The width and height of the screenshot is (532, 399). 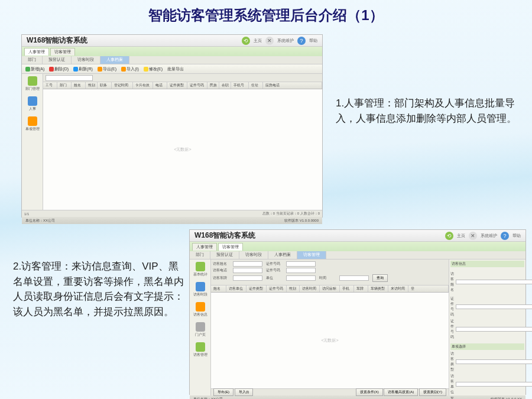 What do you see at coordinates (301, 271) in the screenshot?
I see `id-number2-input` at bounding box center [301, 271].